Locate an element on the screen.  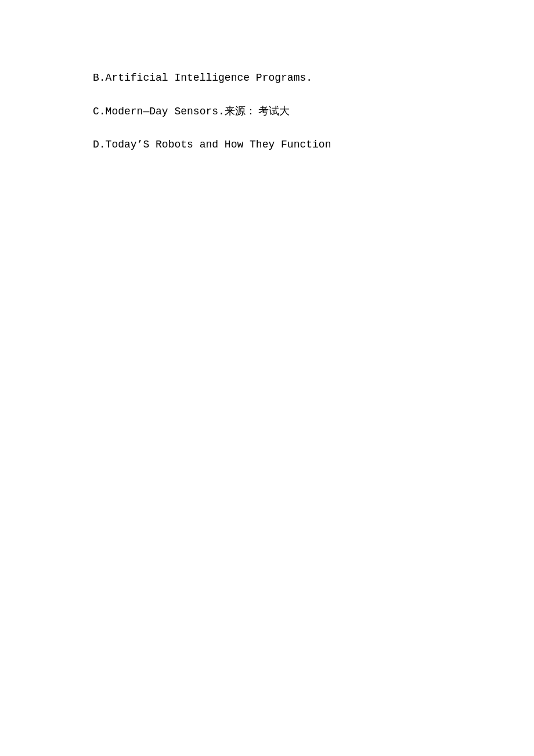
option-c-text: Modern—Day Sensors. is located at coordinates (165, 111).